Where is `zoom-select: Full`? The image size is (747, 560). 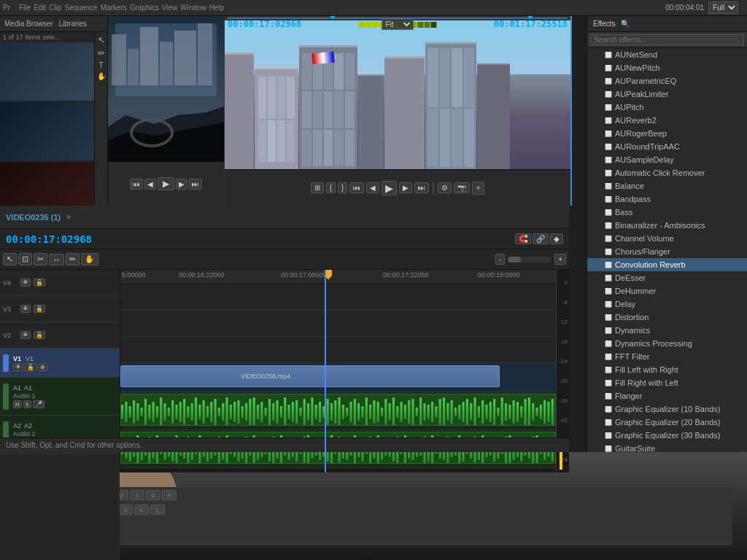 zoom-select: Full is located at coordinates (724, 7).